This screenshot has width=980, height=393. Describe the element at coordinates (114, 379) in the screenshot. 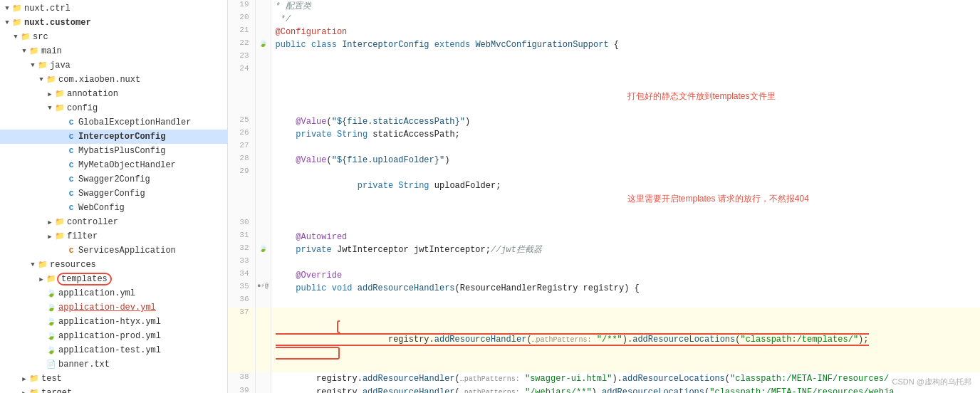

I see `tree-item-test: ▶ 📁 test` at that location.